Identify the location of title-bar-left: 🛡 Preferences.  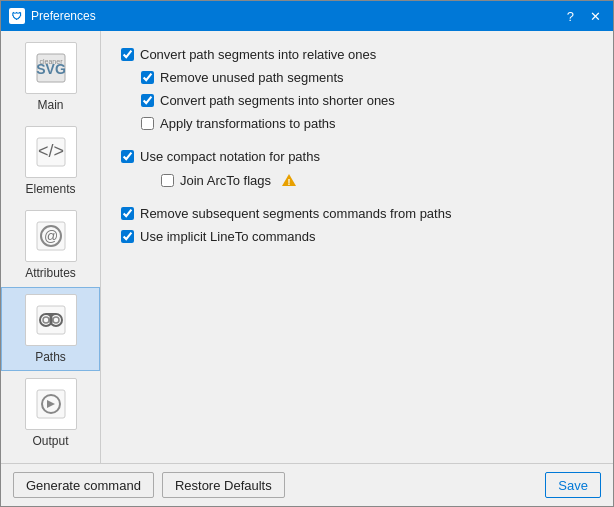
(52, 16).